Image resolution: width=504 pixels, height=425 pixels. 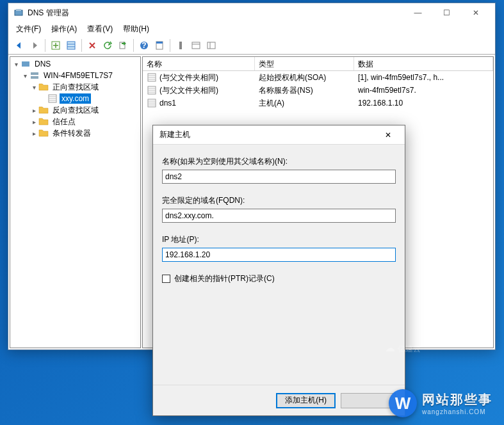 I want to click on dialog-close-button: ✕, so click(x=388, y=135).